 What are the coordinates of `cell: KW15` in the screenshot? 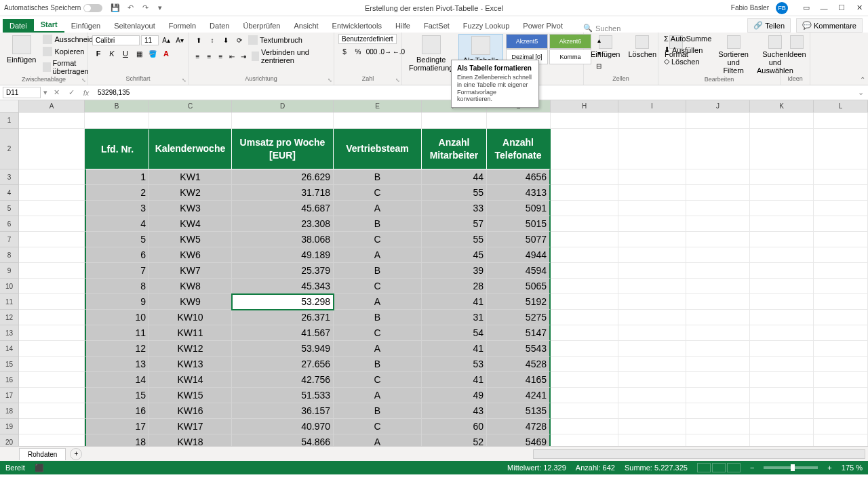 It's located at (191, 396).